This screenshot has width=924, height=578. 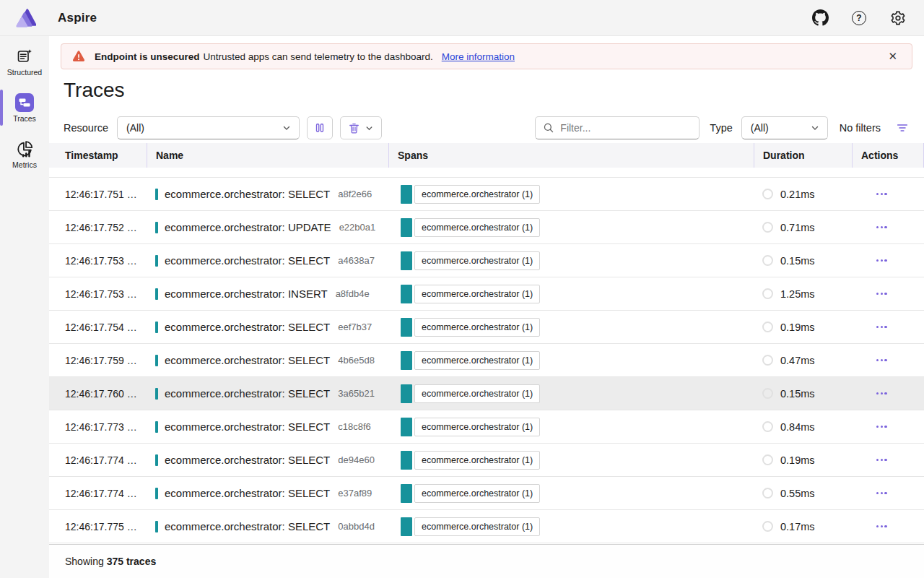 I want to click on table-row: 12:46:17.754 … ecommerce.orchestrator: S…, so click(x=487, y=327).